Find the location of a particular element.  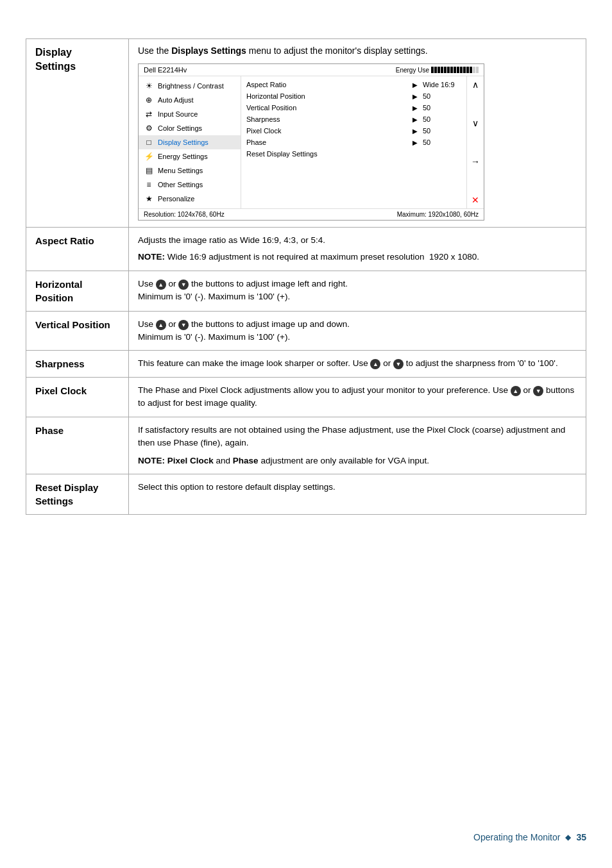

aspect-ratio-value: Wide 16:9 is located at coordinates (442, 85).